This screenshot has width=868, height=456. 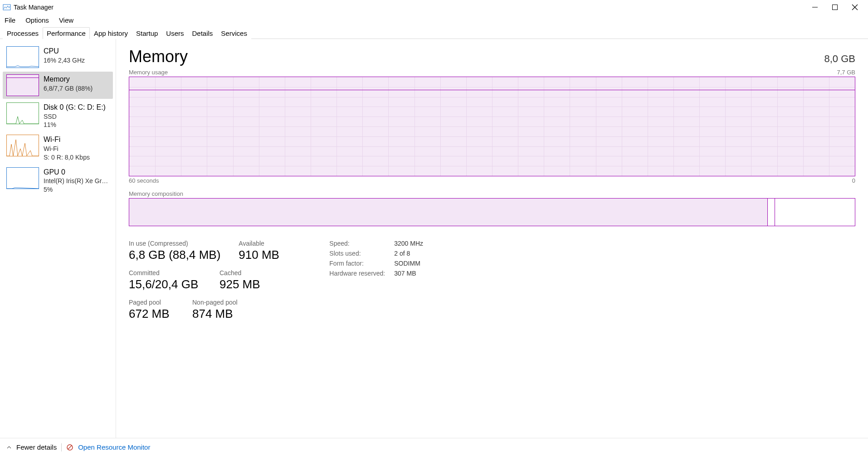 What do you see at coordinates (9, 447) in the screenshot?
I see `chevron-up-icon` at bounding box center [9, 447].